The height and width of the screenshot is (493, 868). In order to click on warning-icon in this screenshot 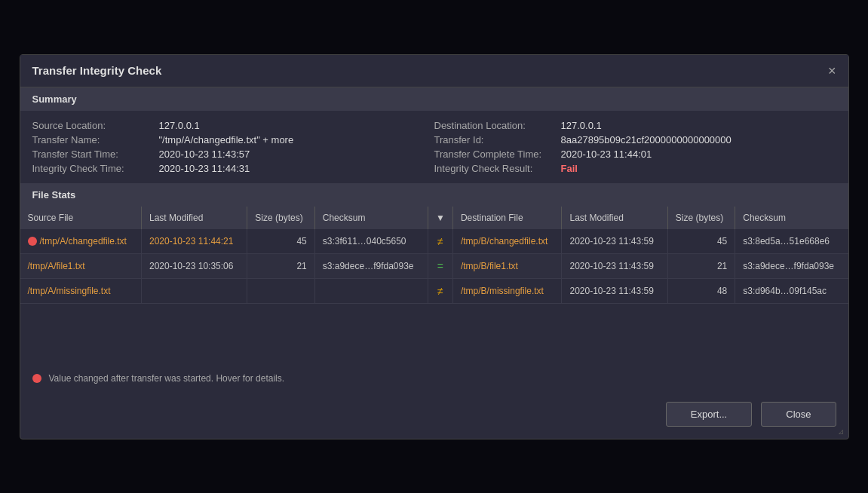, I will do `click(37, 378)`.